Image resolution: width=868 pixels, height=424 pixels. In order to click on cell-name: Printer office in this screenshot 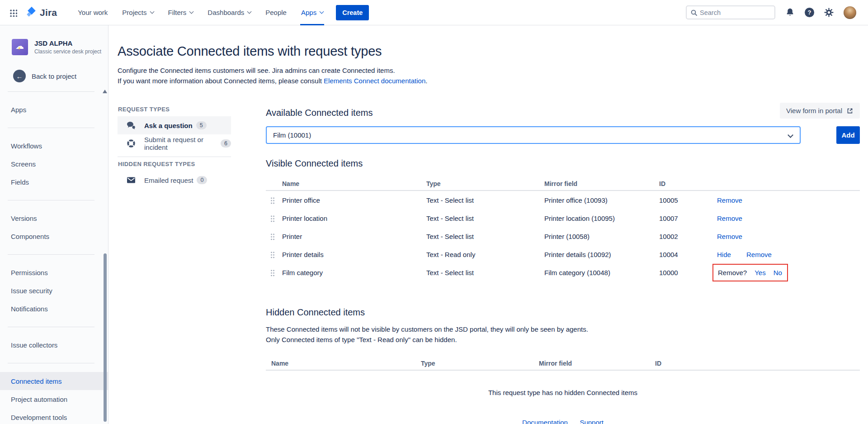, I will do `click(354, 200)`.